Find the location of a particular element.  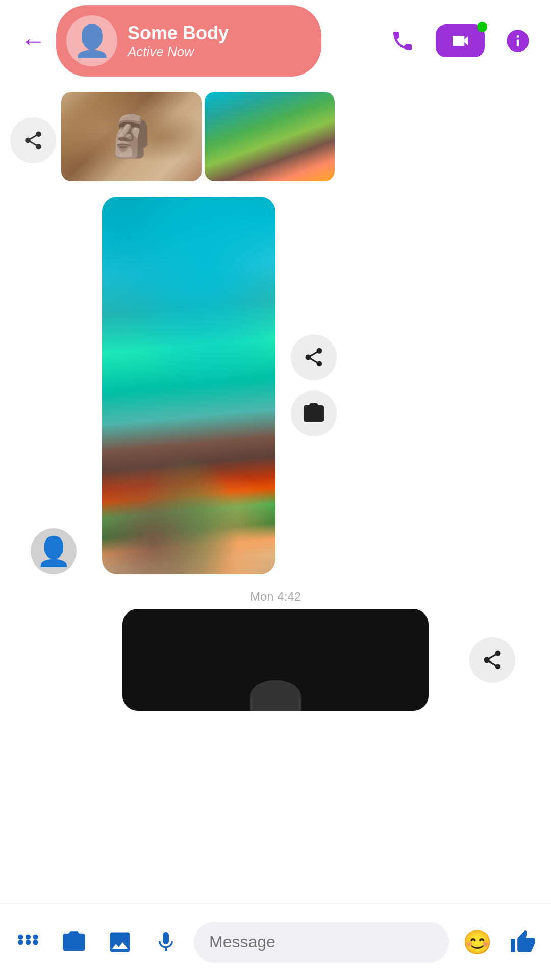

share-button-bottom is located at coordinates (492, 660).